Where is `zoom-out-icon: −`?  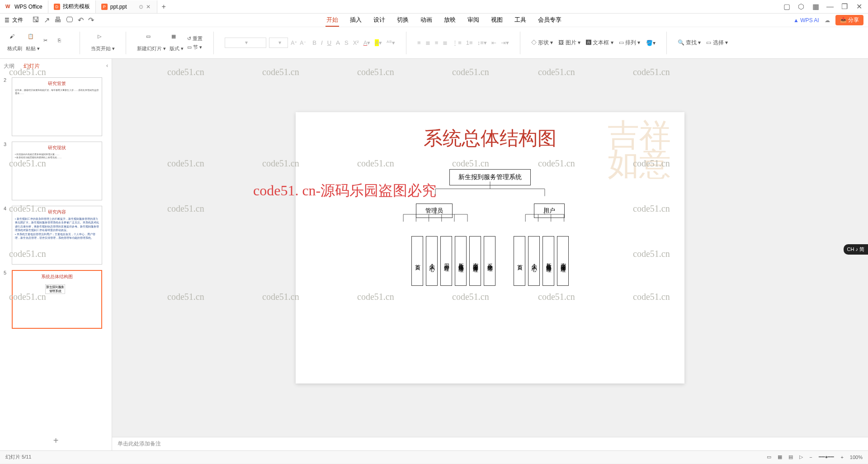
zoom-out-icon: − is located at coordinates (811, 457).